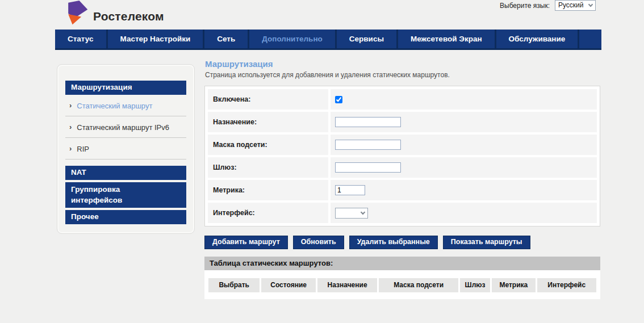 The width and height of the screenshot is (644, 323). Describe the element at coordinates (368, 167) in the screenshot. I see `gateway-input` at that location.